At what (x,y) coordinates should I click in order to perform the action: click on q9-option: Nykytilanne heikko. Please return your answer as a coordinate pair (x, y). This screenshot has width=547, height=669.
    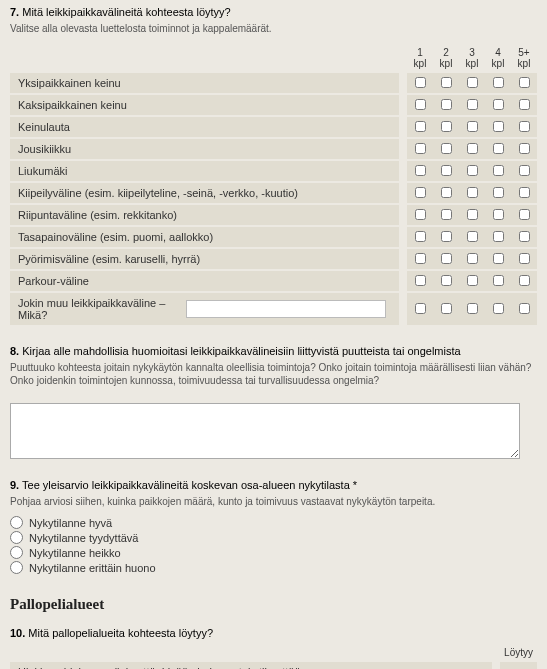
    Looking at the image, I should click on (274, 552).